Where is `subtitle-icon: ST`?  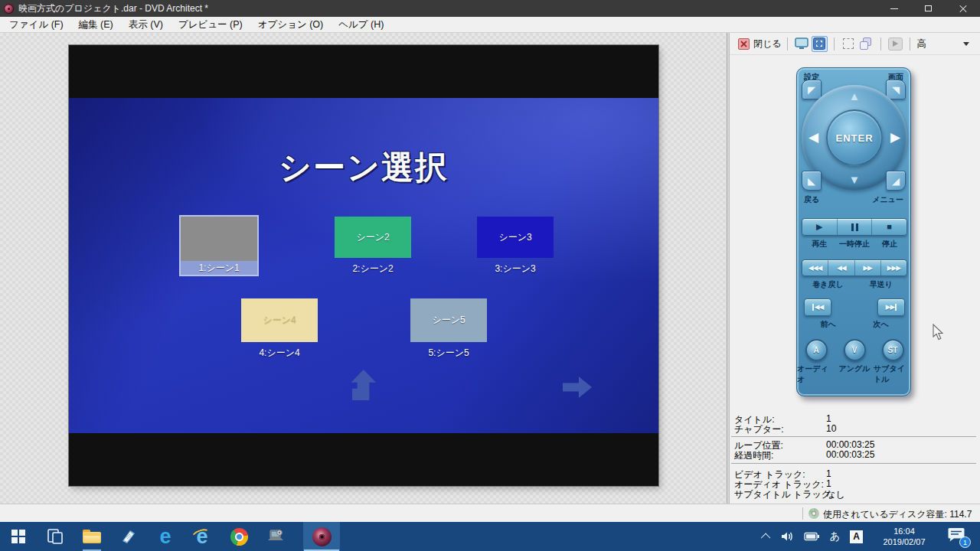
subtitle-icon: ST is located at coordinates (893, 350).